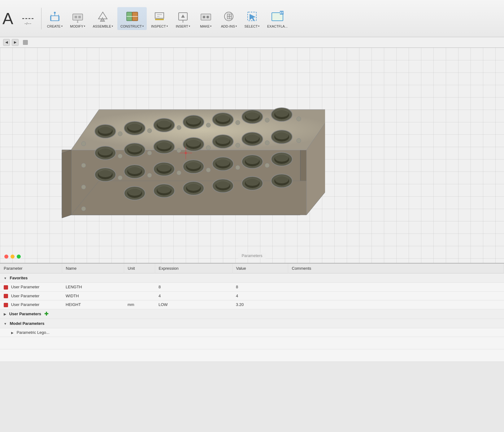 The width and height of the screenshot is (504, 432). What do you see at coordinates (103, 16) in the screenshot?
I see `assemble-icon` at bounding box center [103, 16].